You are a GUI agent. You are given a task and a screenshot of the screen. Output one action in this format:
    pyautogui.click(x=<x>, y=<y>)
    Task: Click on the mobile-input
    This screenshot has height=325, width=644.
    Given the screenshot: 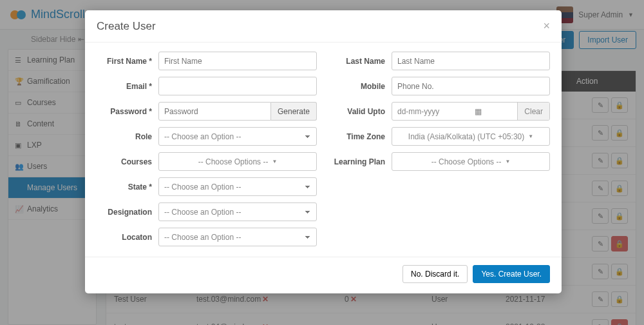 What is the action you would take?
    pyautogui.click(x=471, y=86)
    